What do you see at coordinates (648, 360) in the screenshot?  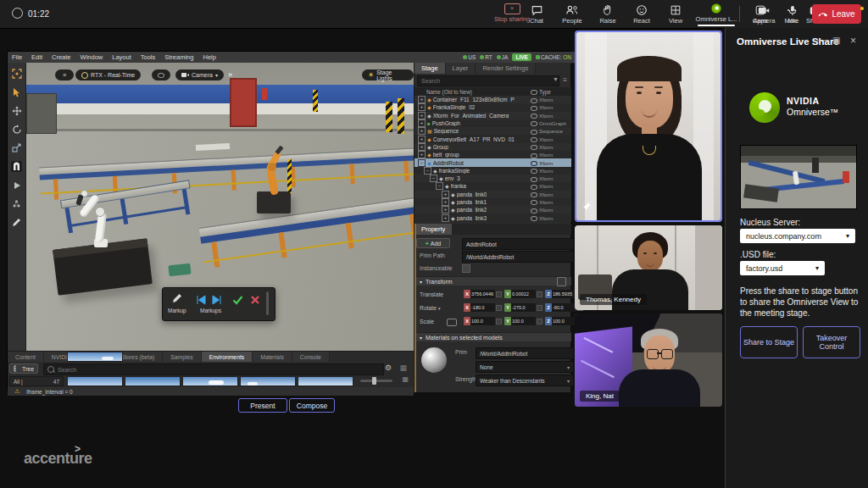 I see `participant-video: King, Nat` at bounding box center [648, 360].